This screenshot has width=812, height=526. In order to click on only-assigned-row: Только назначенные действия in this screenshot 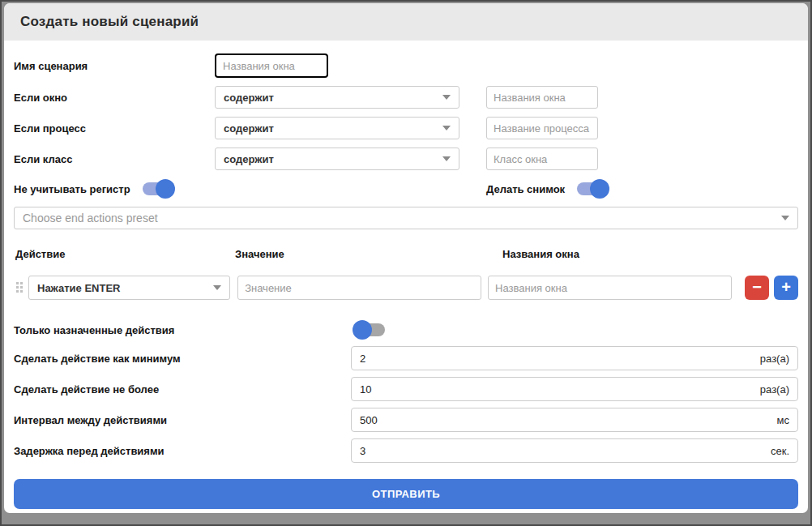, I will do `click(406, 330)`.